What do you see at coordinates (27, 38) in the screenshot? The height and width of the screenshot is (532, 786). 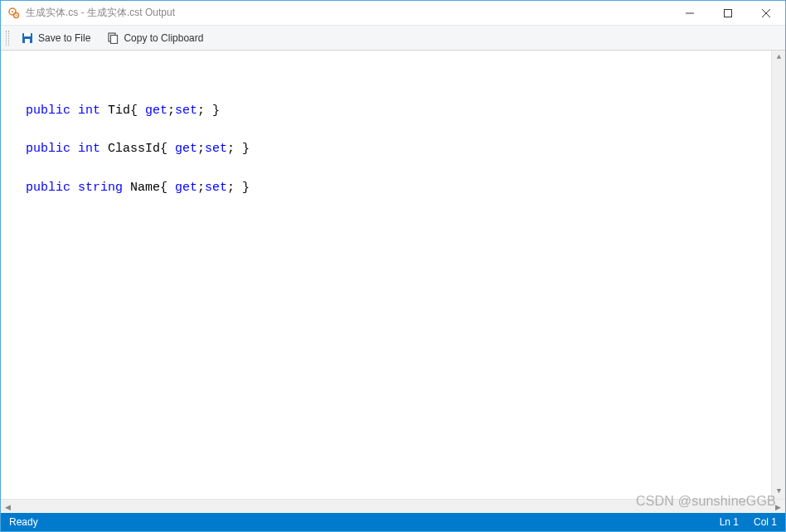 I see `save-icon` at bounding box center [27, 38].